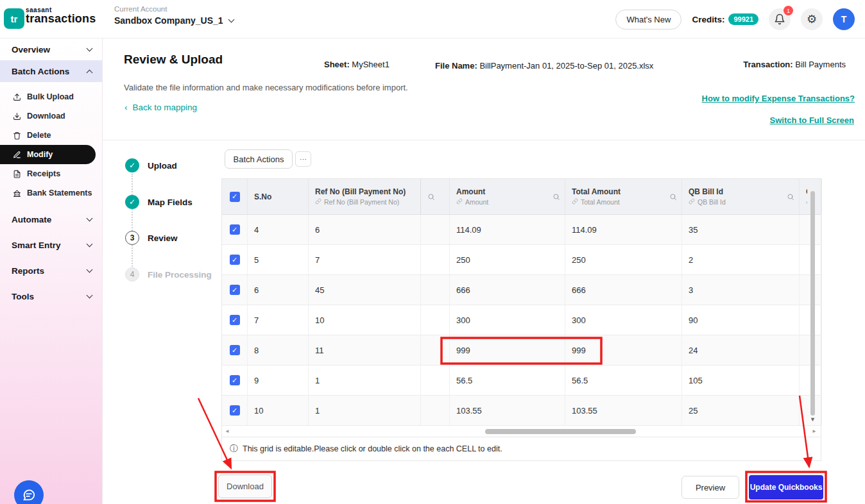 The image size is (865, 504). What do you see at coordinates (337, 64) in the screenshot?
I see `sheet-label: Sheet:` at bounding box center [337, 64].